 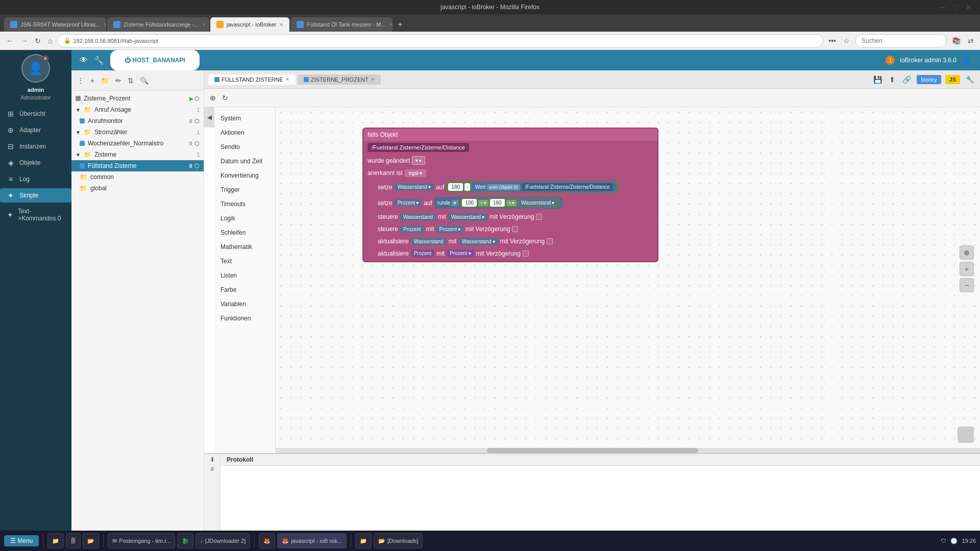 I want to click on aktu1-checkbox, so click(x=550, y=241).